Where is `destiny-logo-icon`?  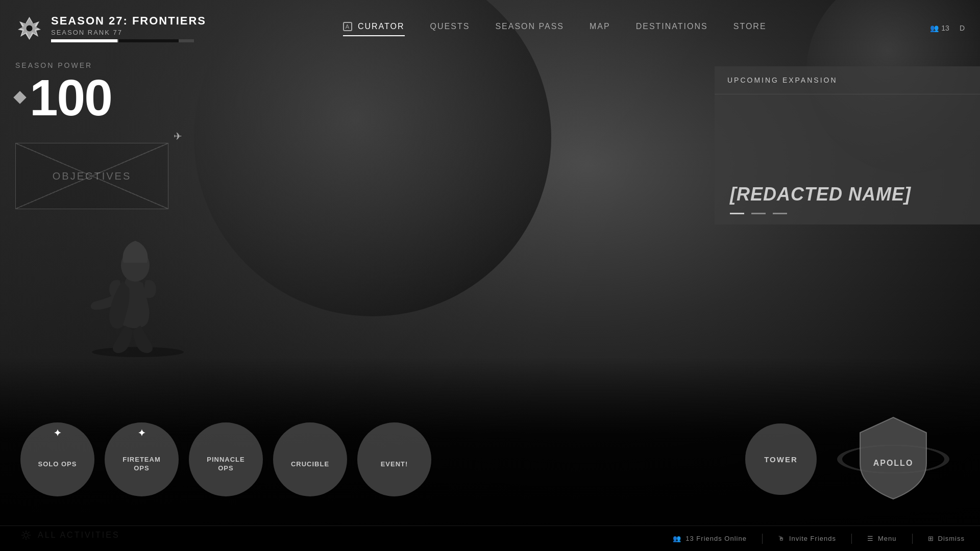 destiny-logo-icon is located at coordinates (30, 29).